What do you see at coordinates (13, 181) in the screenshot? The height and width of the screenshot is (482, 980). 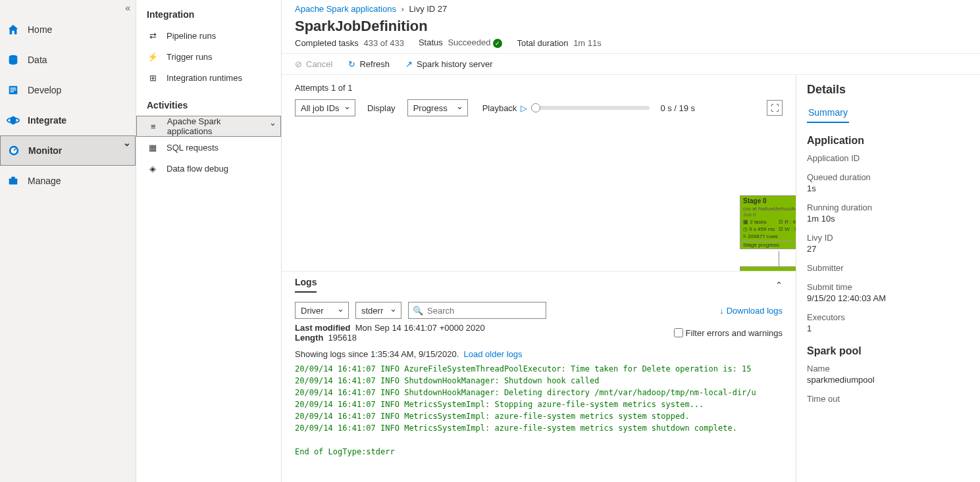 I see `manage-icon` at bounding box center [13, 181].